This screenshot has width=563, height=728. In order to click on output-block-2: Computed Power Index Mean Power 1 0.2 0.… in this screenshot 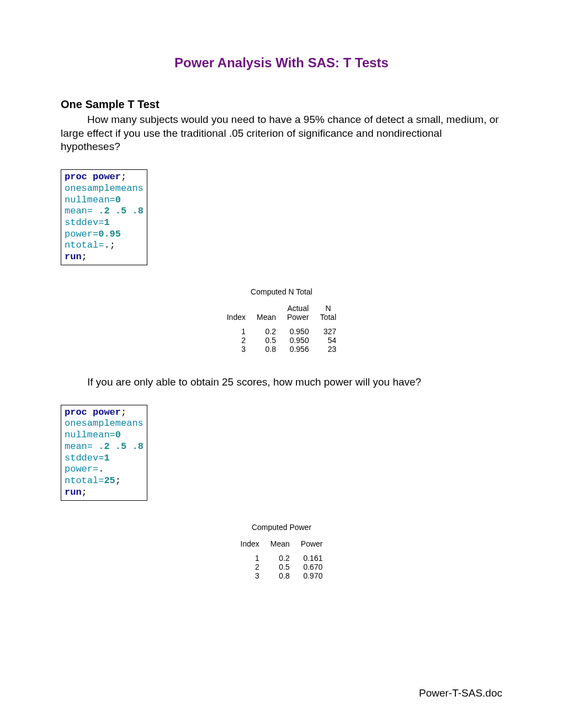, I will do `click(282, 552)`.